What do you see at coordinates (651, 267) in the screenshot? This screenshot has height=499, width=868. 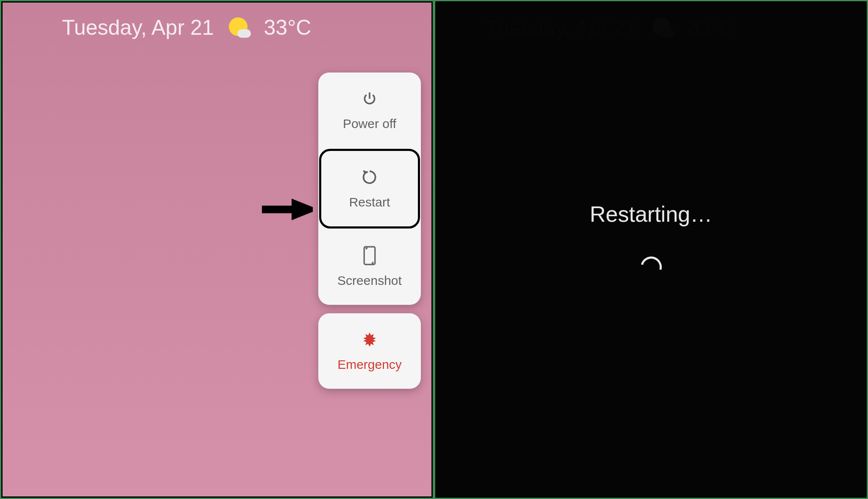 I see `spinner-icon` at bounding box center [651, 267].